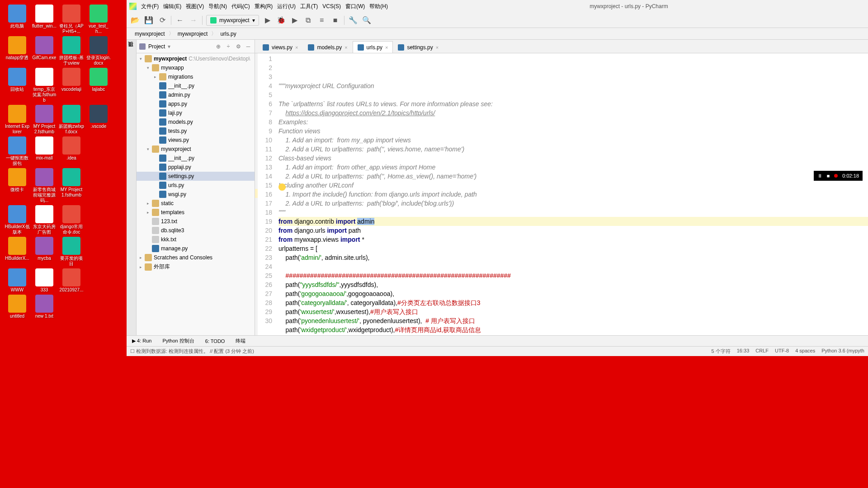  I want to click on menu-item: 编辑(E), so click(172, 6).